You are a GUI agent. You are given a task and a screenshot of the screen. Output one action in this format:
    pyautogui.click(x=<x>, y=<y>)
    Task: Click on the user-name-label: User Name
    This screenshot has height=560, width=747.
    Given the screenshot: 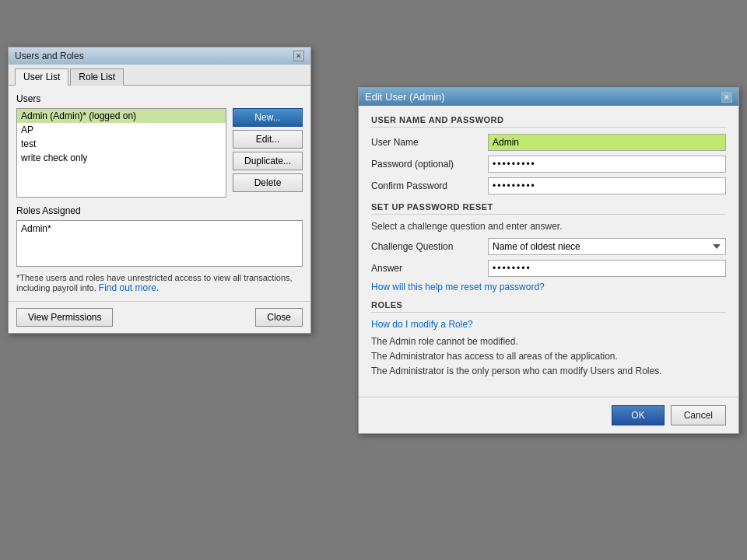 What is the action you would take?
    pyautogui.click(x=430, y=142)
    